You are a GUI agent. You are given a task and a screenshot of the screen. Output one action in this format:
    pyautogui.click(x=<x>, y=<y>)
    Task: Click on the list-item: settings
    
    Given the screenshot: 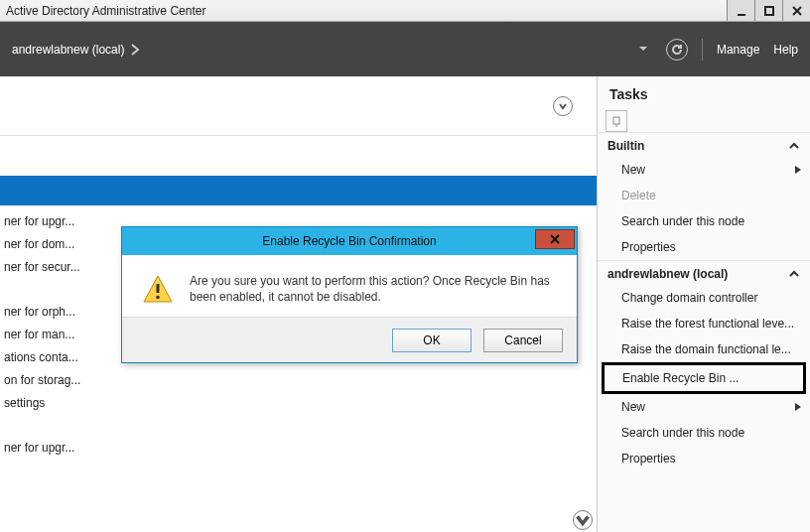 What is the action you would take?
    pyautogui.click(x=298, y=403)
    